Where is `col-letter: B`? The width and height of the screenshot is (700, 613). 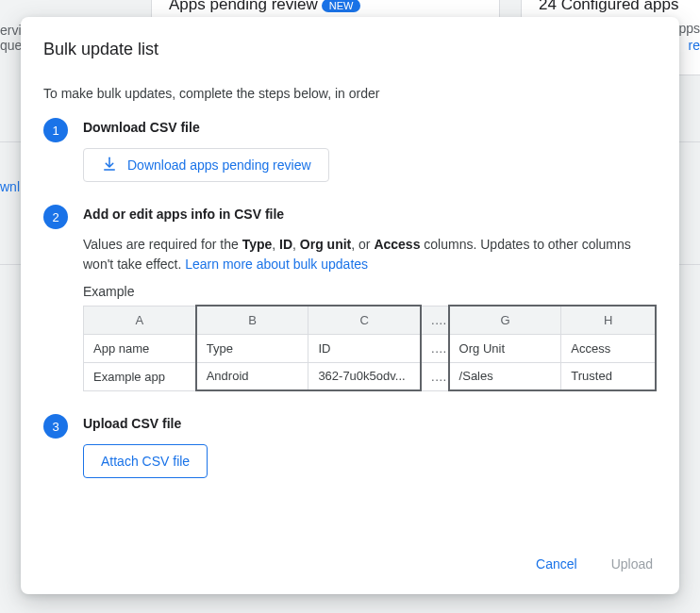
col-letter: B is located at coordinates (253, 320).